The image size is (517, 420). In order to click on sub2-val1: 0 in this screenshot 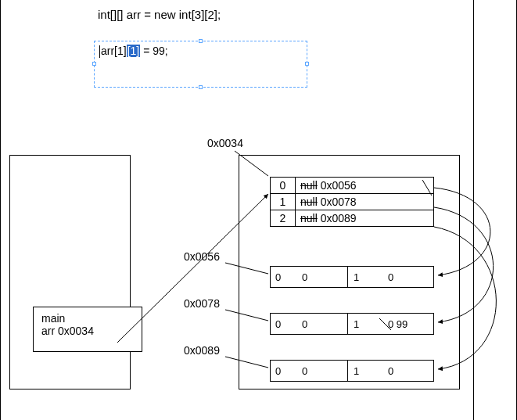, I will do `click(391, 371)`.